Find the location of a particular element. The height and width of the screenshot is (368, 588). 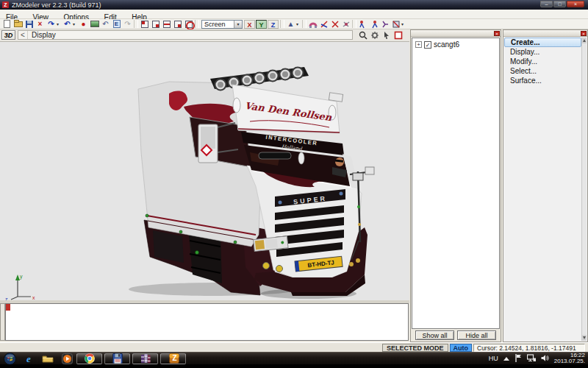

undo-icon: ↶ is located at coordinates (106, 24).